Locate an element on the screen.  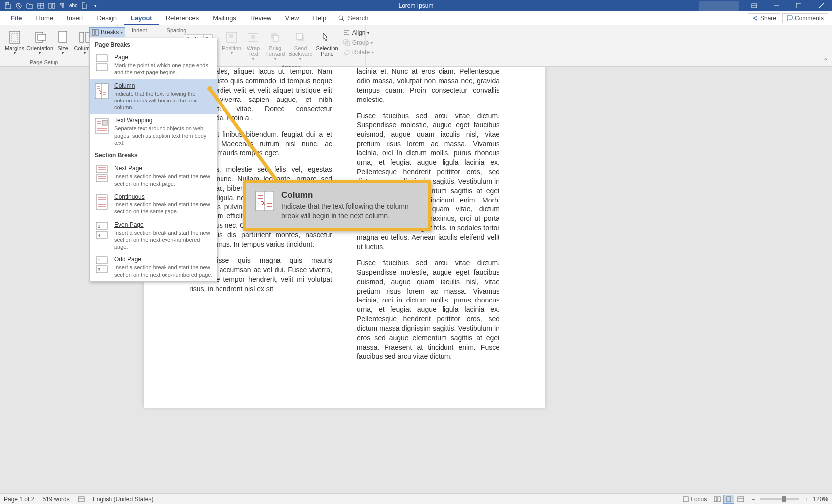
page-indicator: Page 1 of 2 is located at coordinates (19, 499).